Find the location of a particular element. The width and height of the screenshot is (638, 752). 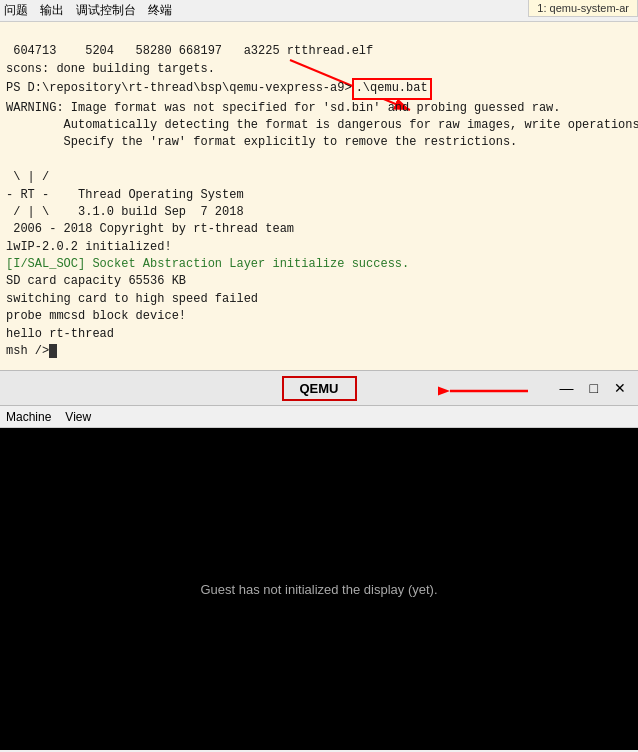

menu-item-output: 输出 is located at coordinates (52, 10).